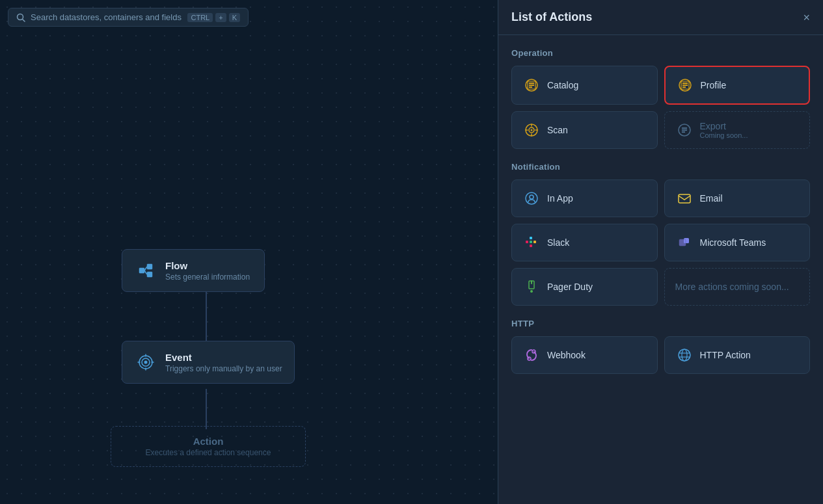 The width and height of the screenshot is (823, 504). Describe the element at coordinates (21, 18) in the screenshot. I see `search-icon` at that location.